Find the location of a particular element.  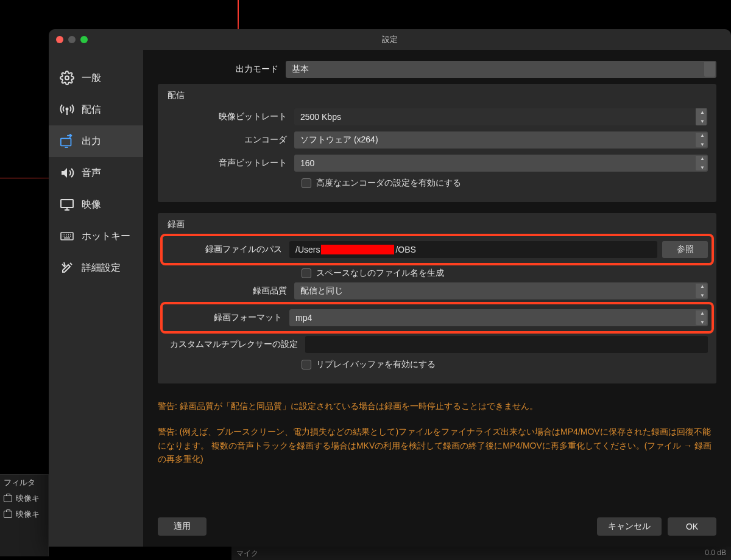

speaker-icon is located at coordinates (67, 173).